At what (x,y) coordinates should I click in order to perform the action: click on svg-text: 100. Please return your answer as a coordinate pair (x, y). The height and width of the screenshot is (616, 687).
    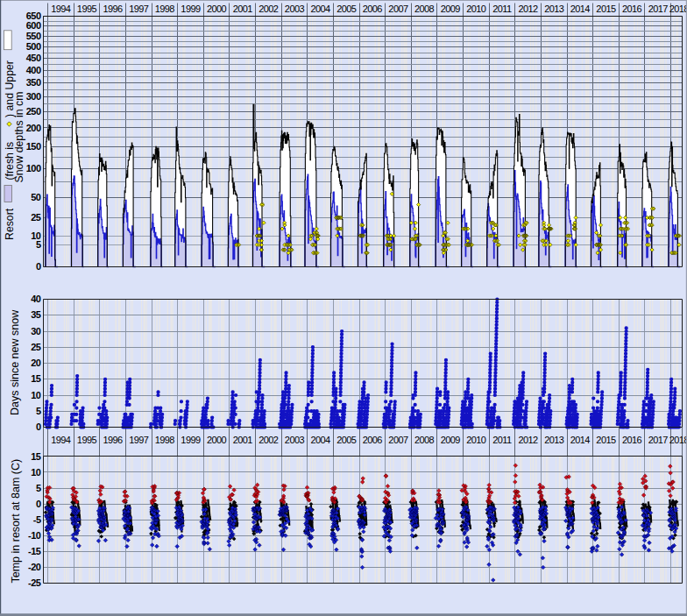
    Looking at the image, I should click on (33, 168).